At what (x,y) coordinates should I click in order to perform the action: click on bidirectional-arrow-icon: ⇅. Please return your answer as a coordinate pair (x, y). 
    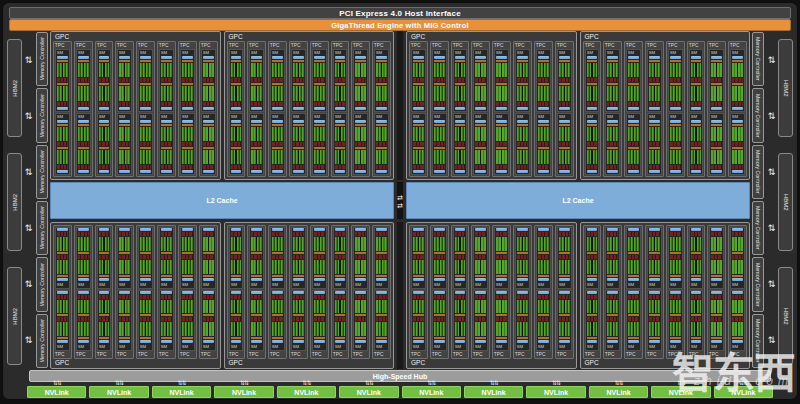
    Looking at the image, I should click on (29, 60).